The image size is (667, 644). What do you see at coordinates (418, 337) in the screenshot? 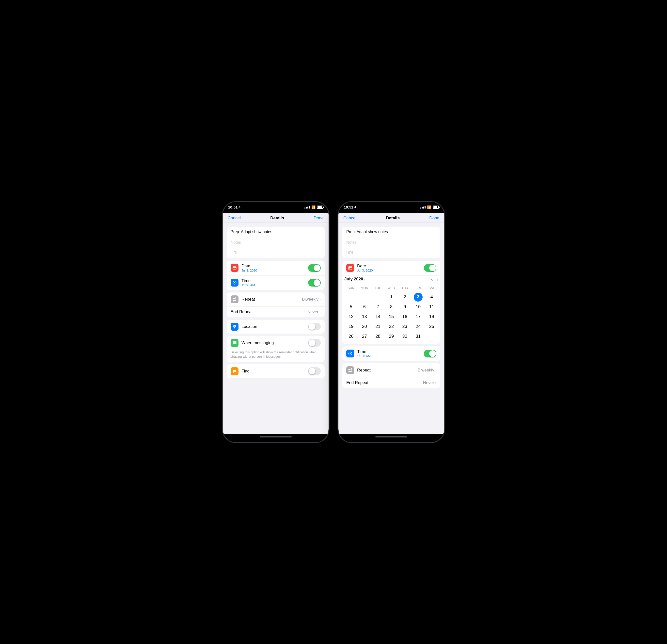
I see `cal-day-31: 31` at bounding box center [418, 337].